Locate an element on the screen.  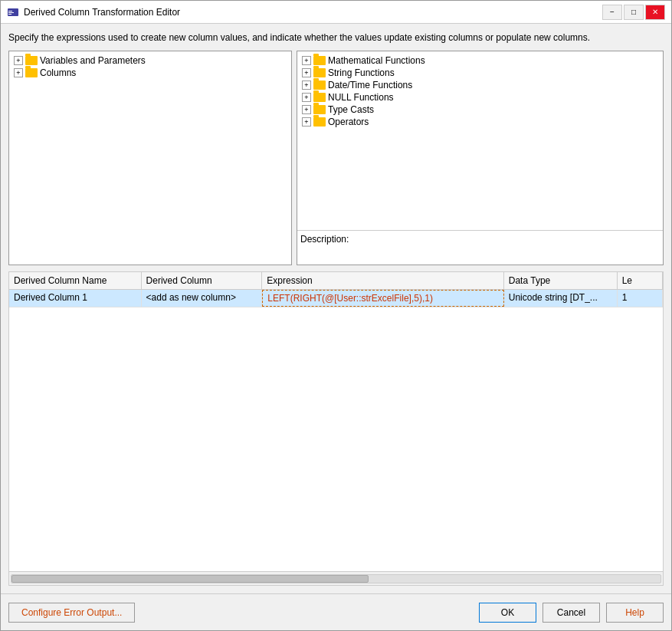
header-description: Specify the expressions used to create n… is located at coordinates (336, 38).